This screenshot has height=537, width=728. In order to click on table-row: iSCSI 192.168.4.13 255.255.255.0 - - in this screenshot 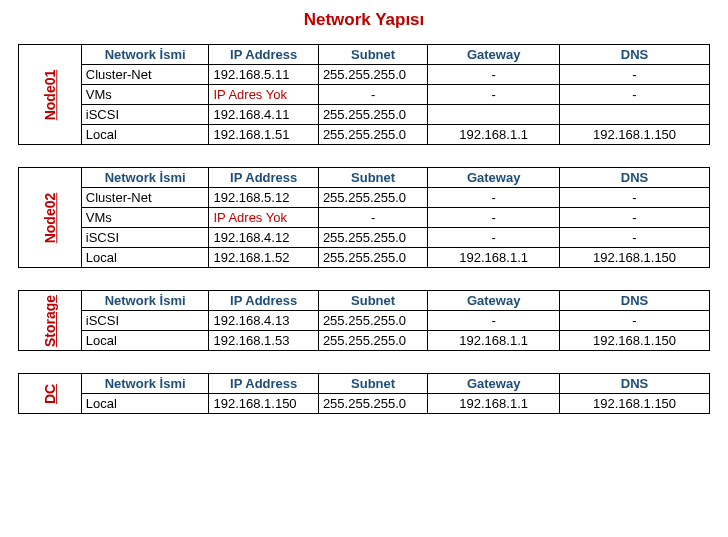, I will do `click(364, 321)`.